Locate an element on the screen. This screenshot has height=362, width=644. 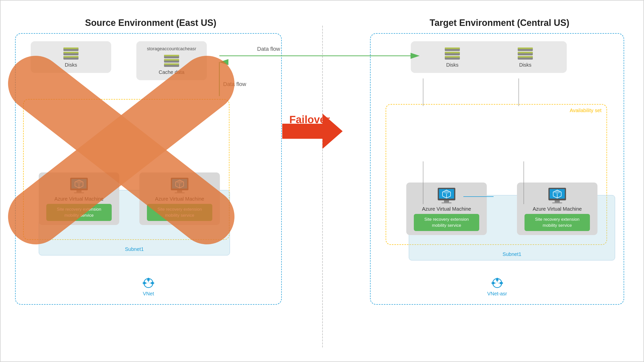
availability-set-label: Availability set is located at coordinates (586, 111).